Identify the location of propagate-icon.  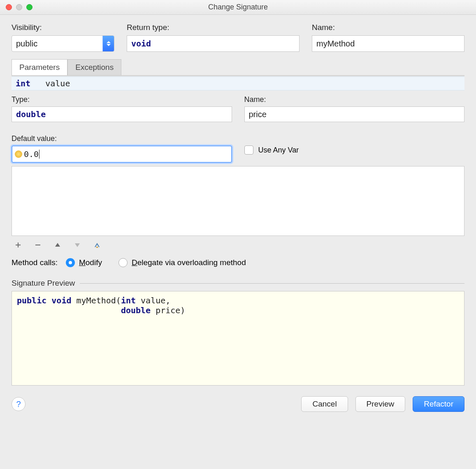
(97, 245).